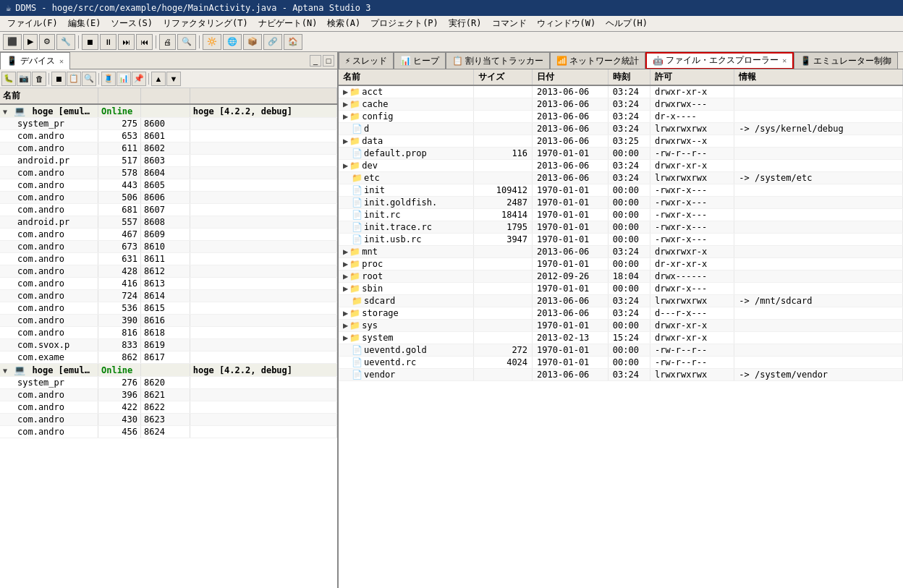 This screenshot has width=903, height=588. What do you see at coordinates (328, 61) in the screenshot?
I see `maximize-left-btn: □` at bounding box center [328, 61].